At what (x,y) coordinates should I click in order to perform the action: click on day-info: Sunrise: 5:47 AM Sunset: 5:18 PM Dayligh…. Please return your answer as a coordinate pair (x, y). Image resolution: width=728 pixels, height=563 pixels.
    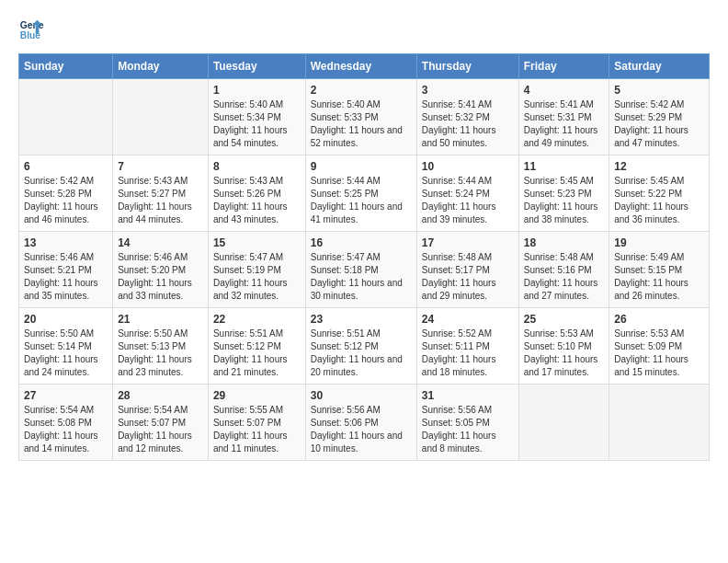
    Looking at the image, I should click on (361, 277).